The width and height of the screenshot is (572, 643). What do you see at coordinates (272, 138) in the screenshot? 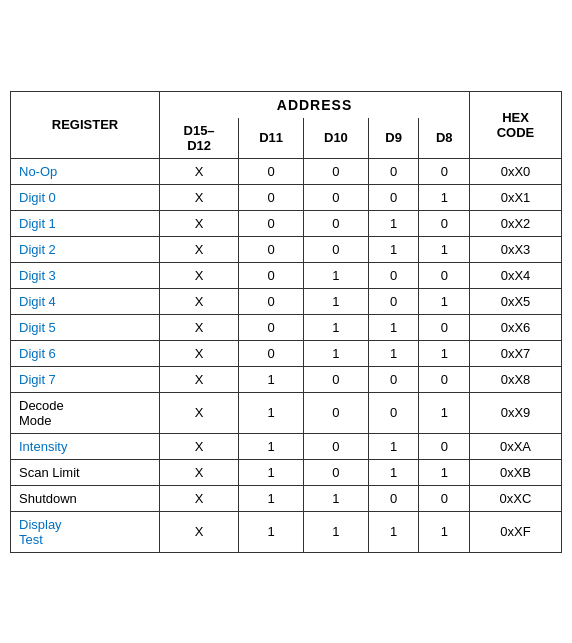
I see `col-d11: D11` at bounding box center [272, 138].